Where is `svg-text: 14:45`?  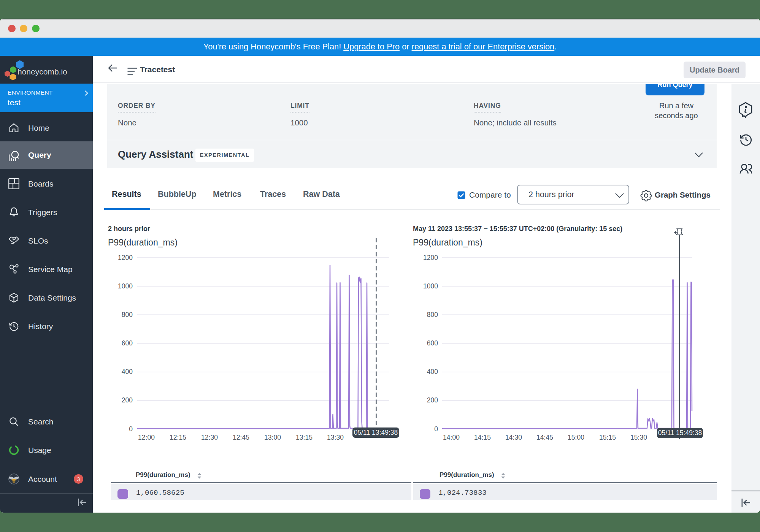
svg-text: 14:45 is located at coordinates (545, 437).